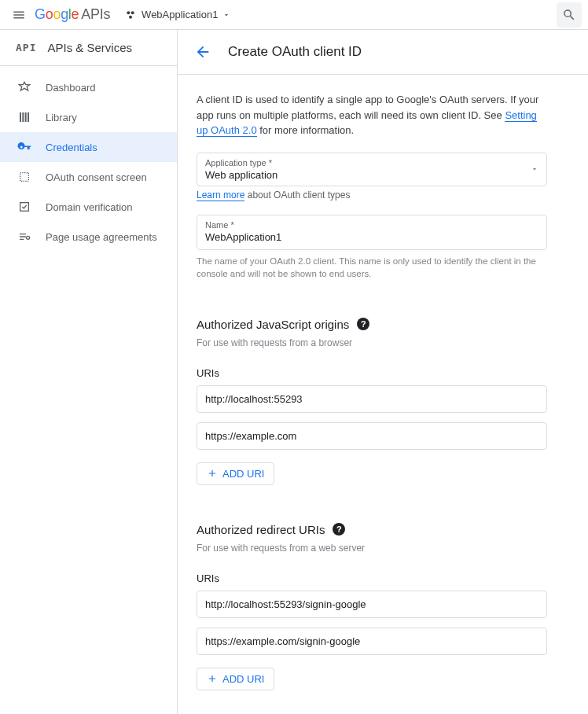 Image resolution: width=588 pixels, height=714 pixels. What do you see at coordinates (383, 52) in the screenshot?
I see `page-header: Create OAuth client ID` at bounding box center [383, 52].